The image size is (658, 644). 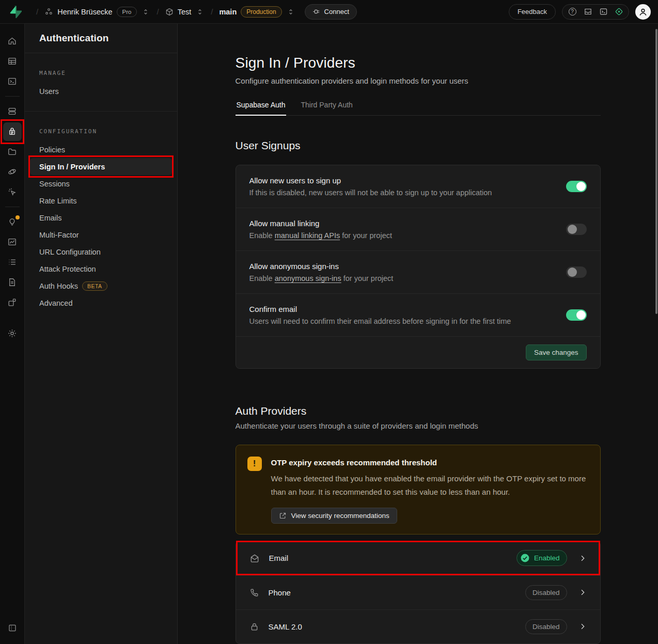 I want to click on provider-row-saml: SAML 2.0 Disabled, so click(x=418, y=626).